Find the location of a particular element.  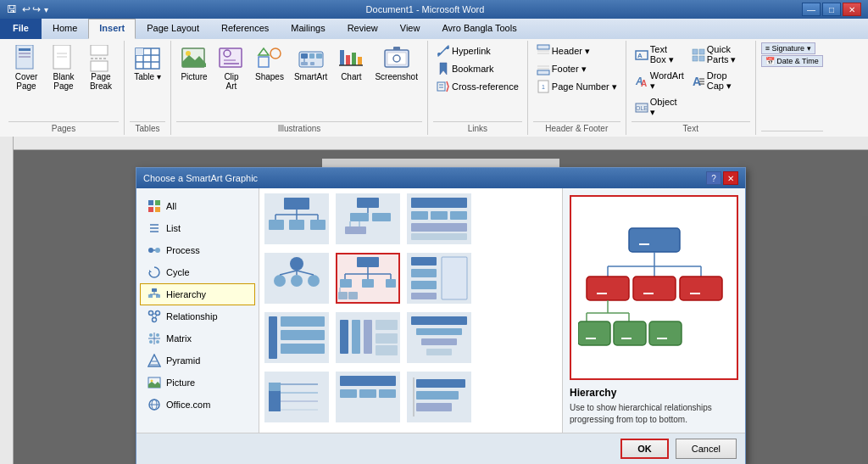

dialog-close-button: ✕ is located at coordinates (731, 178).